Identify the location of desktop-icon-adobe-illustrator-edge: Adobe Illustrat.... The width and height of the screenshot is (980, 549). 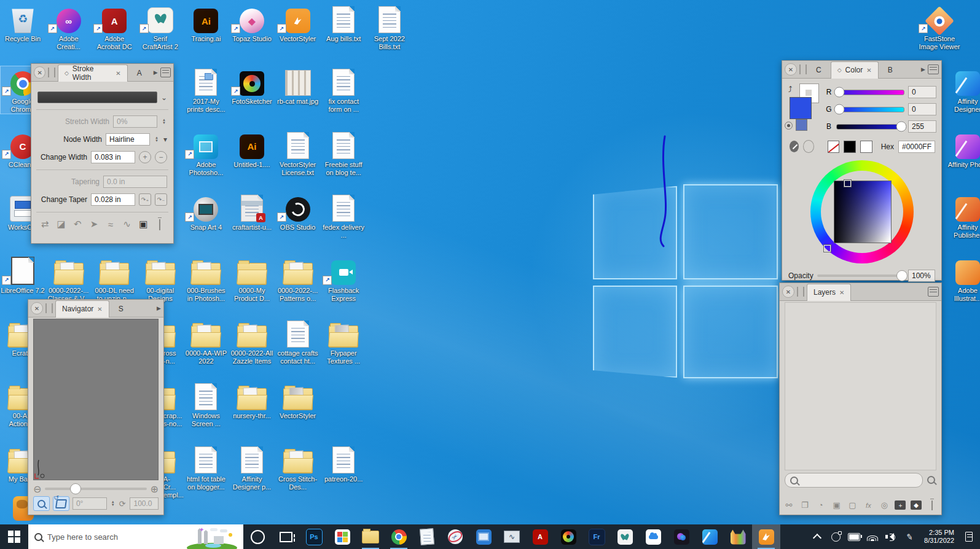
(963, 279).